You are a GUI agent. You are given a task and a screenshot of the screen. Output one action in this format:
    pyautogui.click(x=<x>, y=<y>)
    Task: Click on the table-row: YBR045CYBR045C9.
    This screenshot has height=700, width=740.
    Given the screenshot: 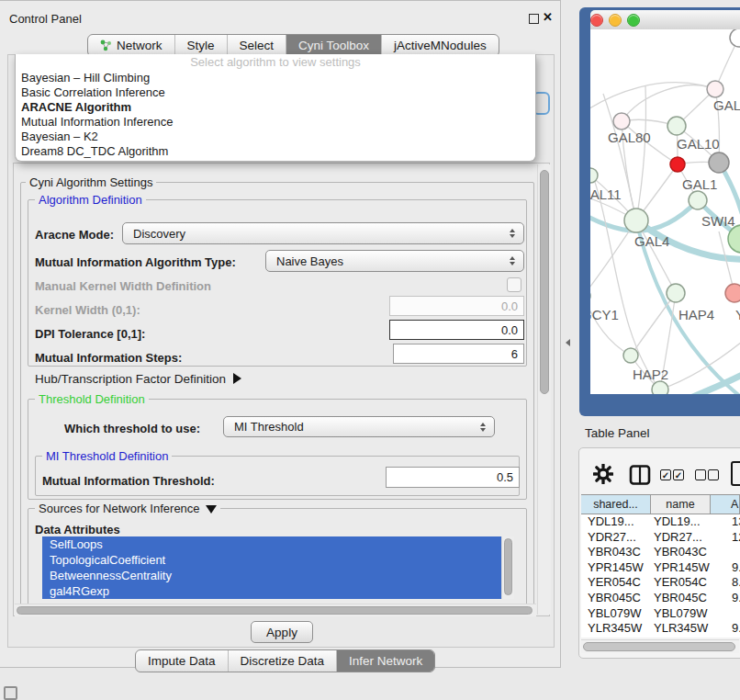 What is the action you would take?
    pyautogui.click(x=661, y=599)
    